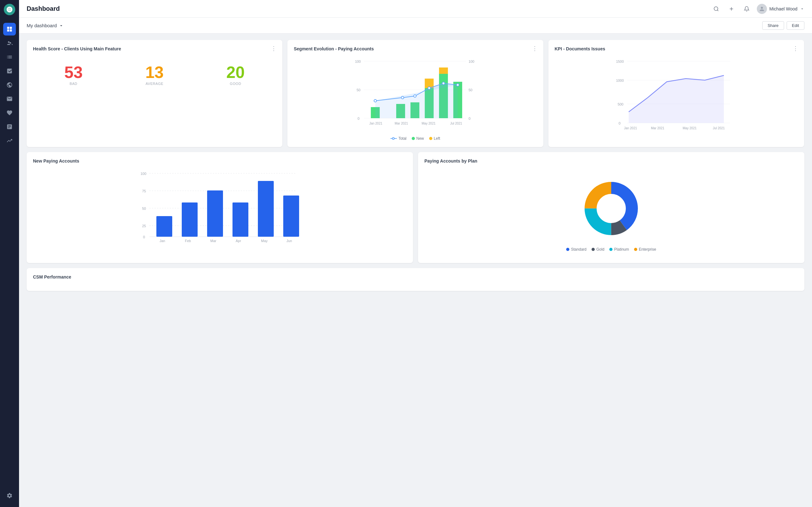  Describe the element at coordinates (74, 75) in the screenshot. I see `bad-score: 53 BAD` at that location.